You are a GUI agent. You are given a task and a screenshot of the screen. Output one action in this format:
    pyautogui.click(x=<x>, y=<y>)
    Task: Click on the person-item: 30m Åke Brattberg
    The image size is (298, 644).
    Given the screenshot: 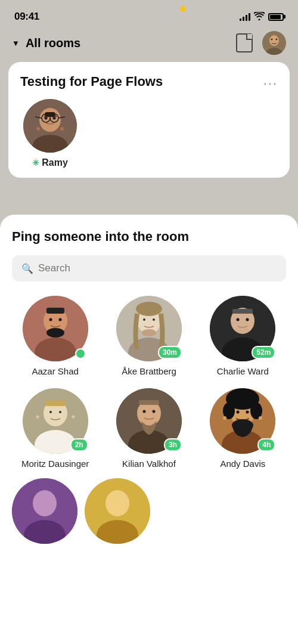 What is the action you would take?
    pyautogui.click(x=149, y=336)
    